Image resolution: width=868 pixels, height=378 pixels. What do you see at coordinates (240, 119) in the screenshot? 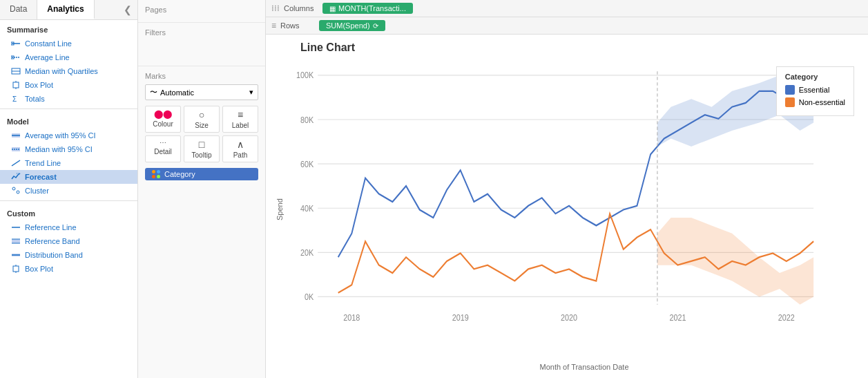
I see `label-button: ≡ Label` at bounding box center [240, 119].